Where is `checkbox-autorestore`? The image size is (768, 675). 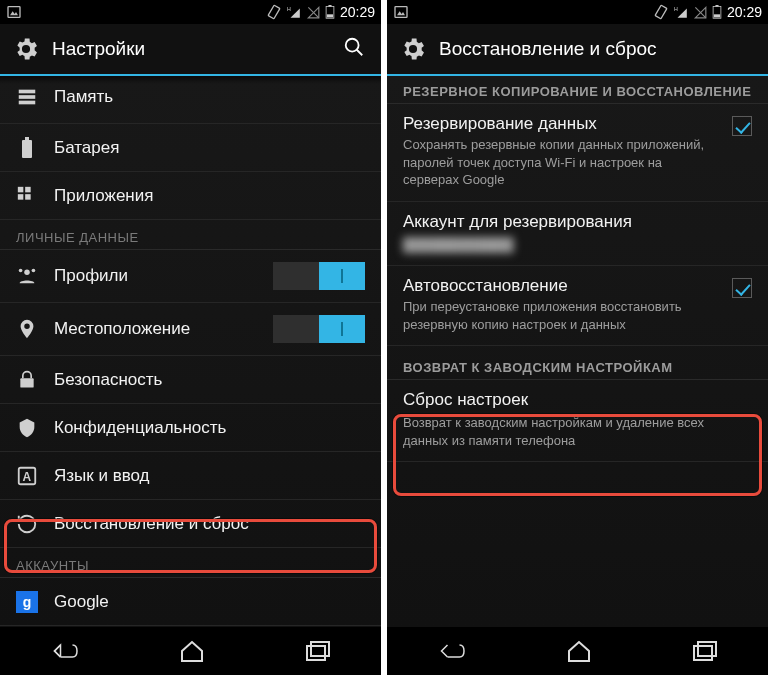
checkbox-autorestore is located at coordinates (742, 288).